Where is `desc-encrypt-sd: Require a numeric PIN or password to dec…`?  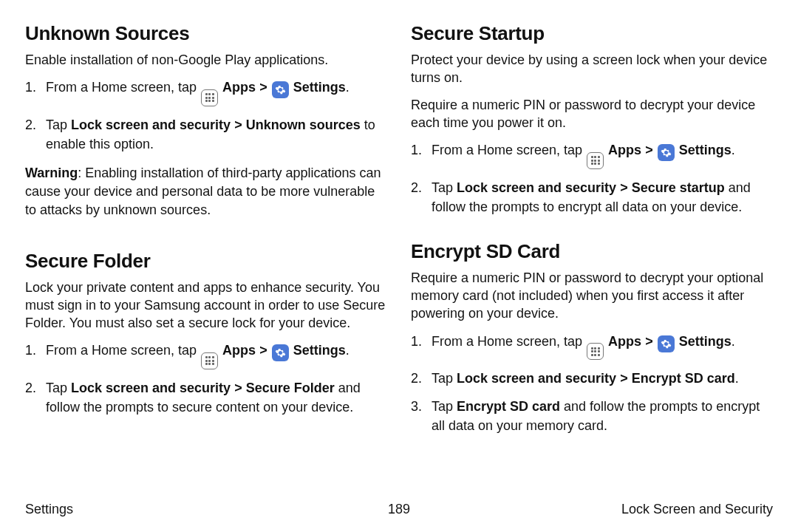 desc-encrypt-sd: Require a numeric PIN or password to dec… is located at coordinates (592, 296).